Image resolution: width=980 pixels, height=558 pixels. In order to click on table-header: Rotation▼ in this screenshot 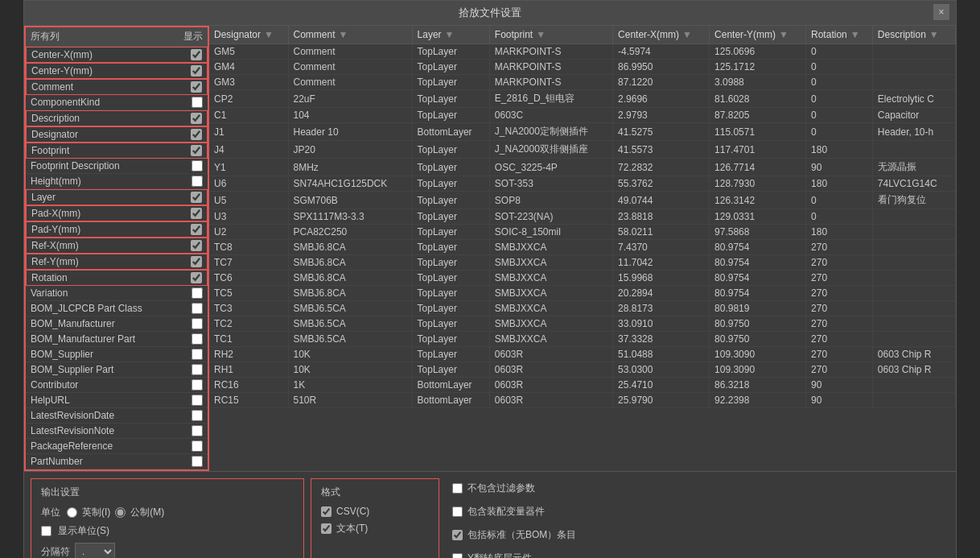, I will do `click(840, 35)`.